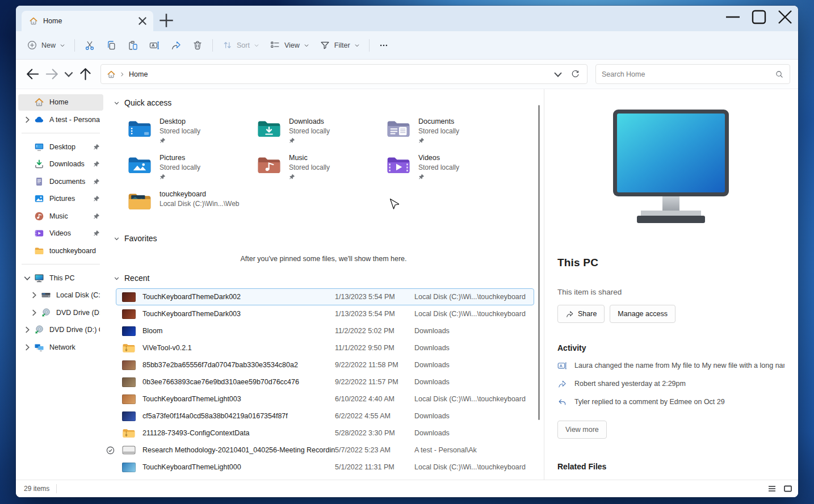 The width and height of the screenshot is (814, 504). What do you see at coordinates (325, 450) in the screenshot?
I see `recent-file-row-research-methodology-20210401-040256-mee: Research Methodology-20210401_040256-Mee…` at bounding box center [325, 450].